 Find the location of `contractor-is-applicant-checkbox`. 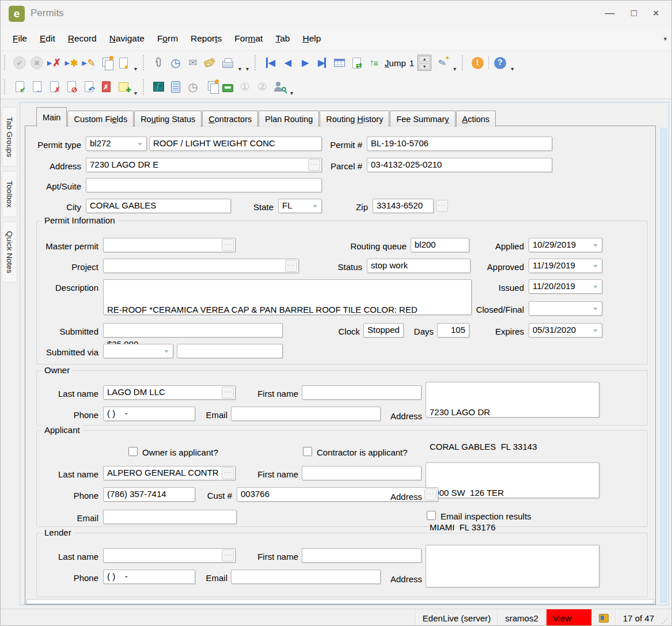

contractor-is-applicant-checkbox is located at coordinates (307, 452).